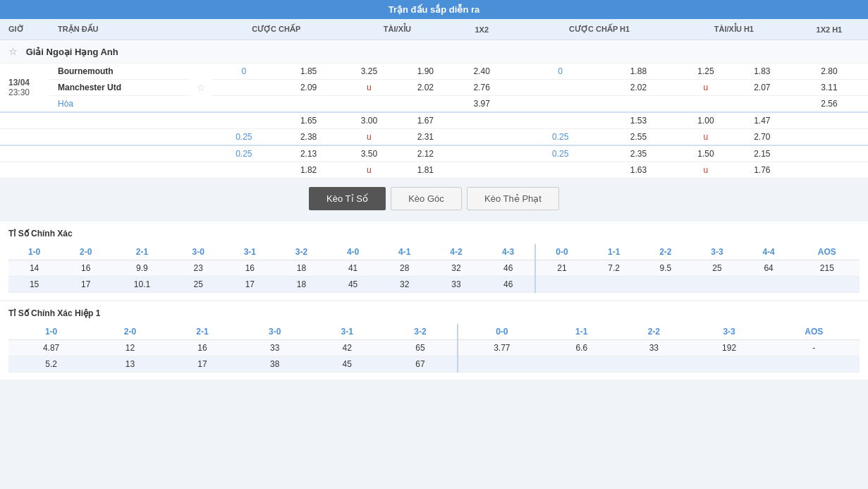  I want to click on g2-chap1-odds: 1.65, so click(309, 121).